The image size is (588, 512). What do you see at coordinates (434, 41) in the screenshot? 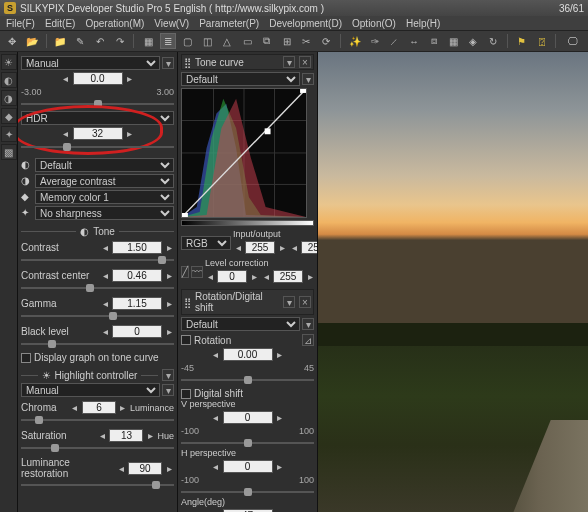
I see `b-icon: ⧈` at bounding box center [434, 41].